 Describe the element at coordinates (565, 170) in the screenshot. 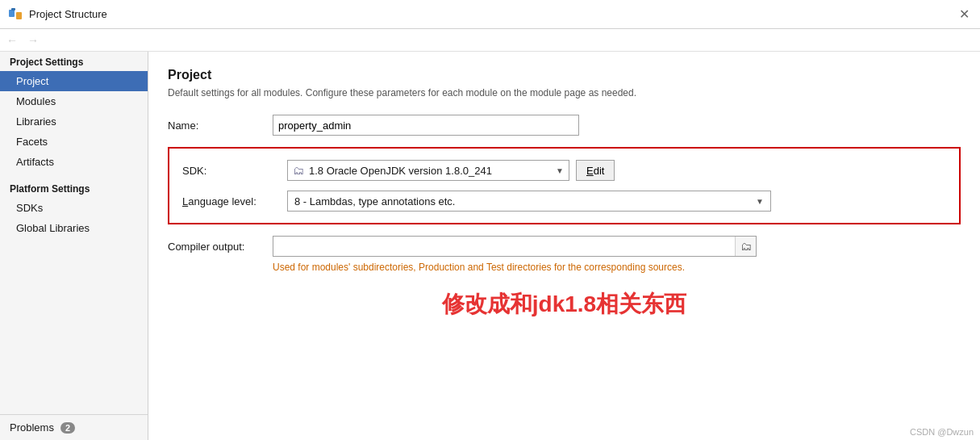

I see `sdk-row: SDK: 🗂 1.8 Oracle OpenJDK version 1.8.0_…` at that location.